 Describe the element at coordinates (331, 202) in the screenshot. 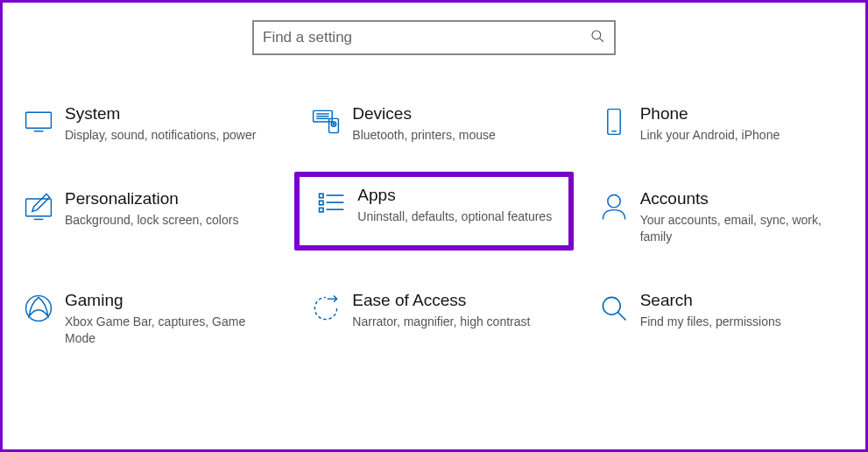

I see `apps-icon` at that location.